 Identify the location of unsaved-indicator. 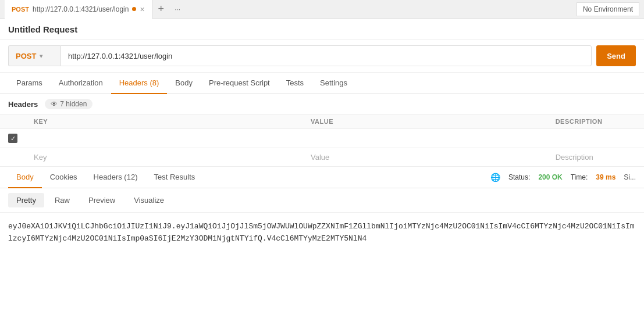
(134, 9).